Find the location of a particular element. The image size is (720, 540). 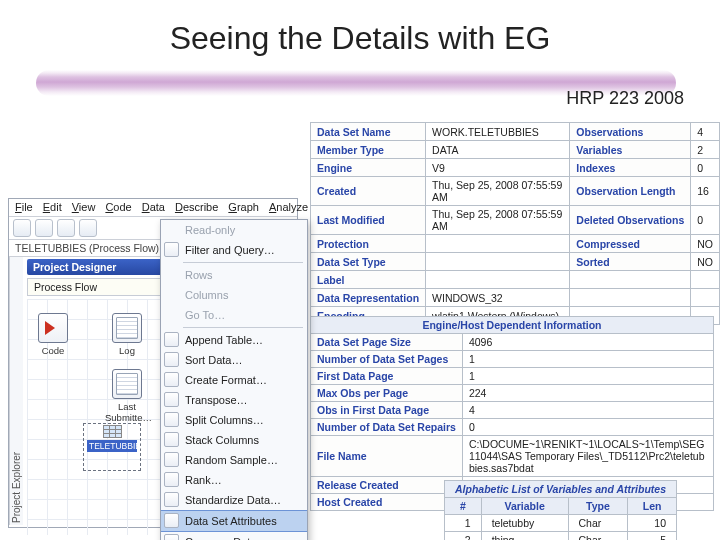

attr-key: Last Modified is located at coordinates (368, 220).